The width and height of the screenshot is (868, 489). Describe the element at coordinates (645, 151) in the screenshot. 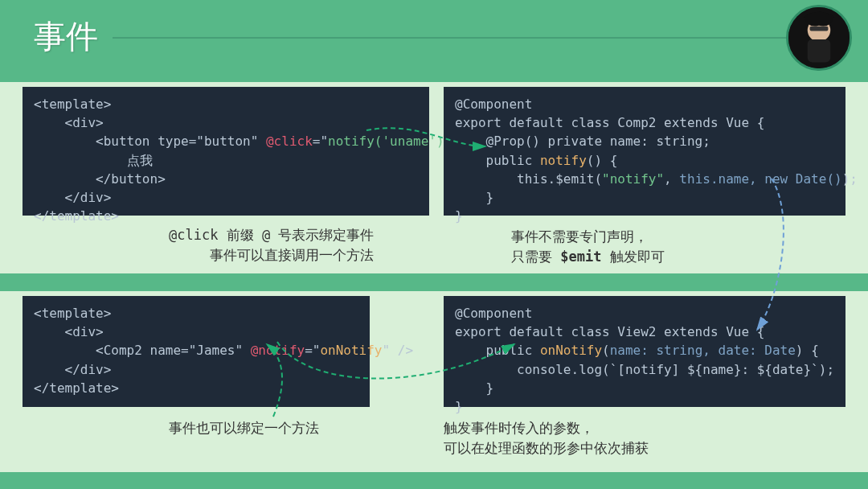

I see `code-component-emit: @Component export default class Comp2 ex…` at that location.